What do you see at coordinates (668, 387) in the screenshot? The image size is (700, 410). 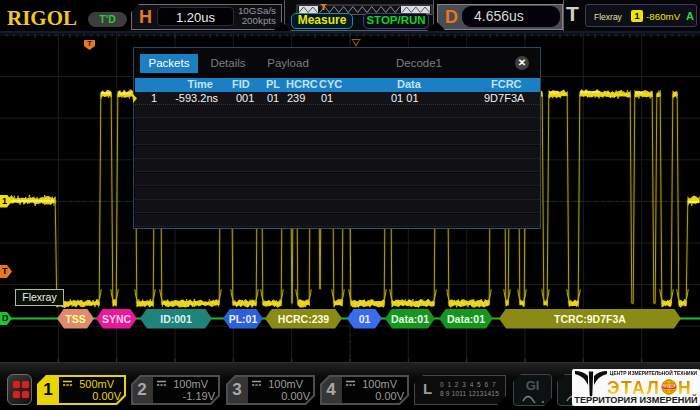 I see `svg-text: ПРИБОР` at bounding box center [668, 387].